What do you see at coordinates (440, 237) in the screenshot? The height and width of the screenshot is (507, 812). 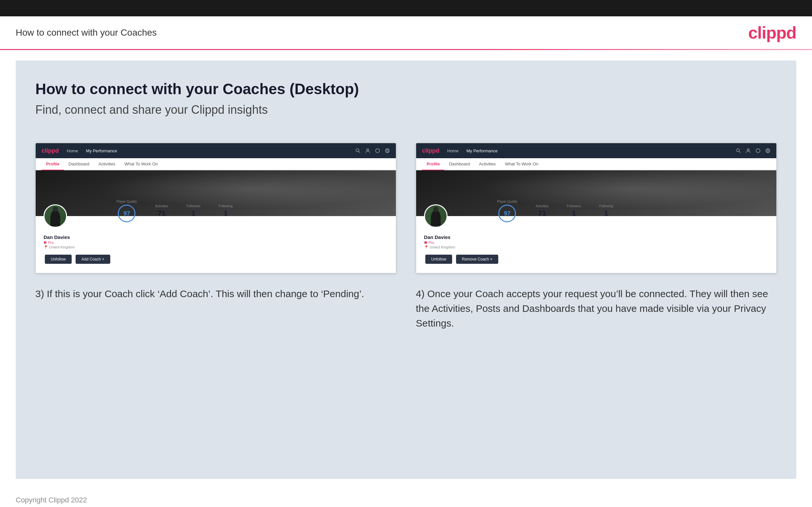 I see `profile-name-2: Dan Davies` at bounding box center [440, 237].